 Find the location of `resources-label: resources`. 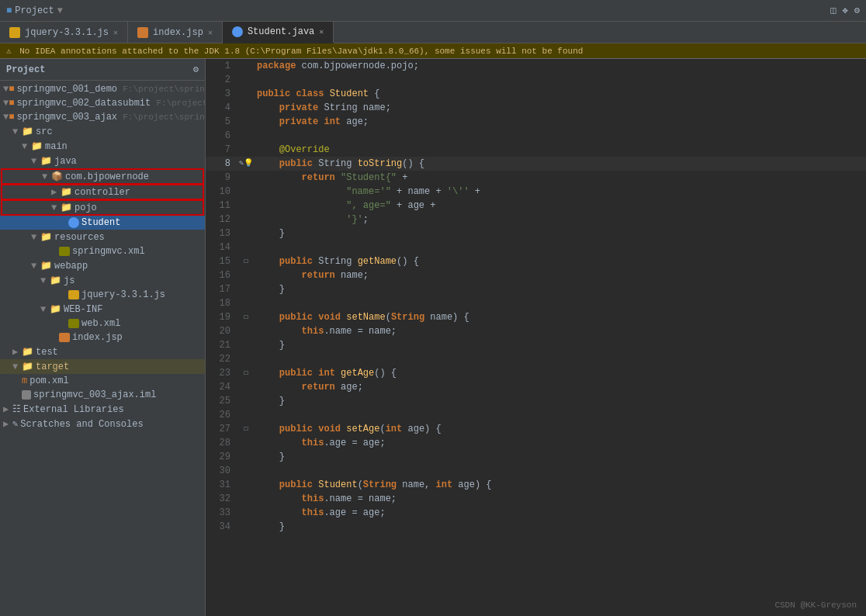

resources-label: resources is located at coordinates (79, 237).